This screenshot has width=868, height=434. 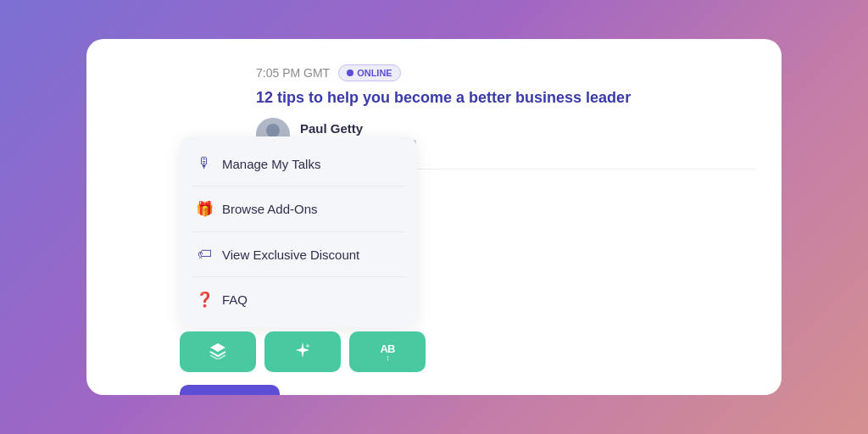 I want to click on faq-item: ❓ FAQ, so click(x=298, y=300).